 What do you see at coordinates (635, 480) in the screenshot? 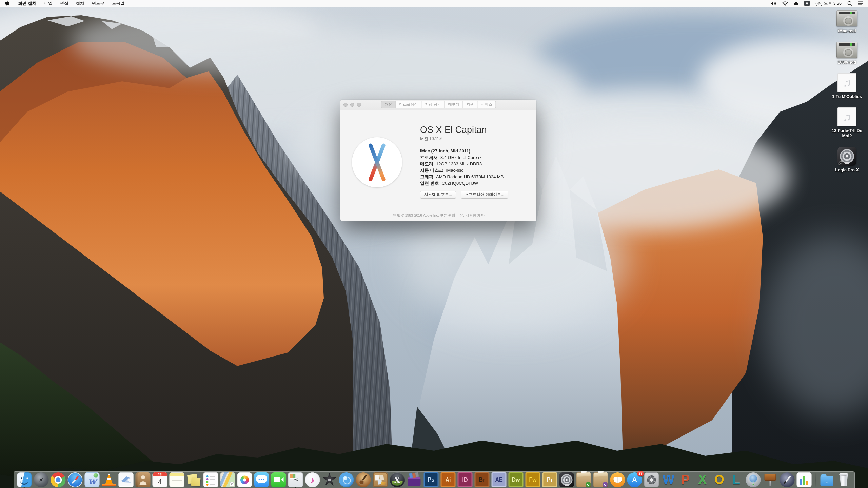
I see `app-store-dock-icon: A27` at bounding box center [635, 480].